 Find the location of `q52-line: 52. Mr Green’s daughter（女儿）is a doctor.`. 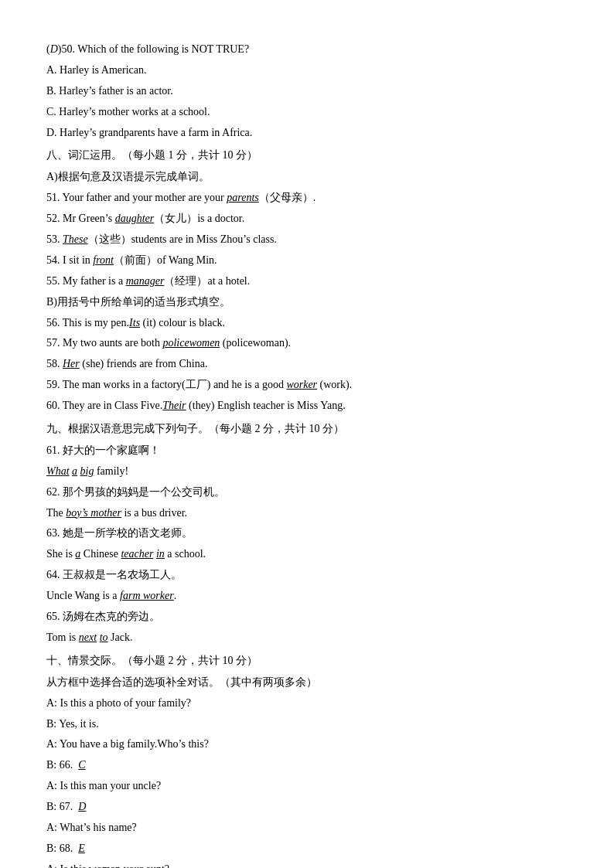

q52-line: 52. Mr Green’s daughter（女儿）is a doctor. is located at coordinates (307, 219).